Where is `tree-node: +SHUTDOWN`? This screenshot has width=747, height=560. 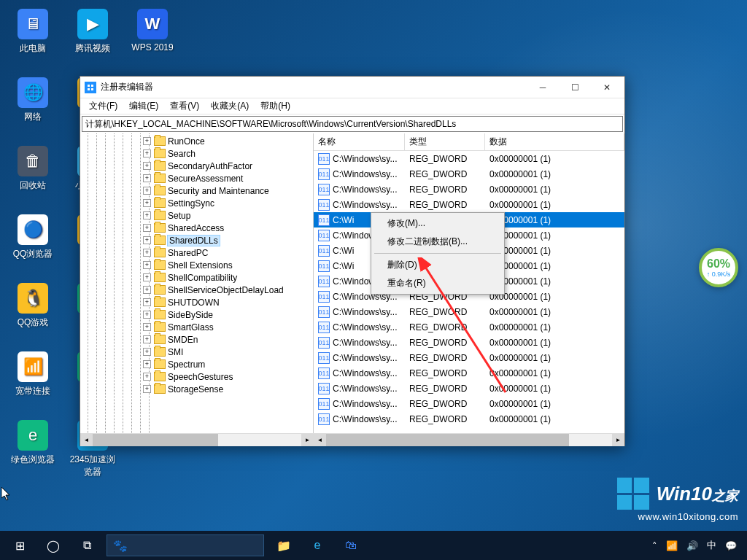 tree-node: +SHUTDOWN is located at coordinates (197, 302).